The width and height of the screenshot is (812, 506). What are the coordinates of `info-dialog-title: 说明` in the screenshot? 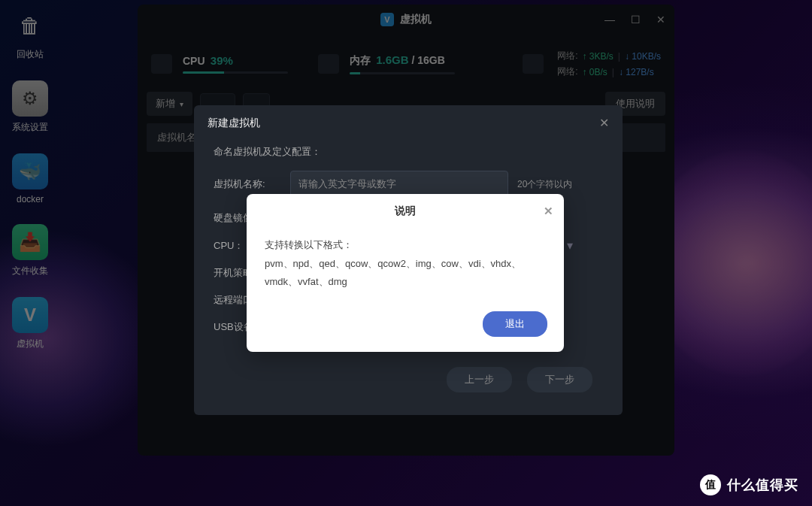 It's located at (405, 211).